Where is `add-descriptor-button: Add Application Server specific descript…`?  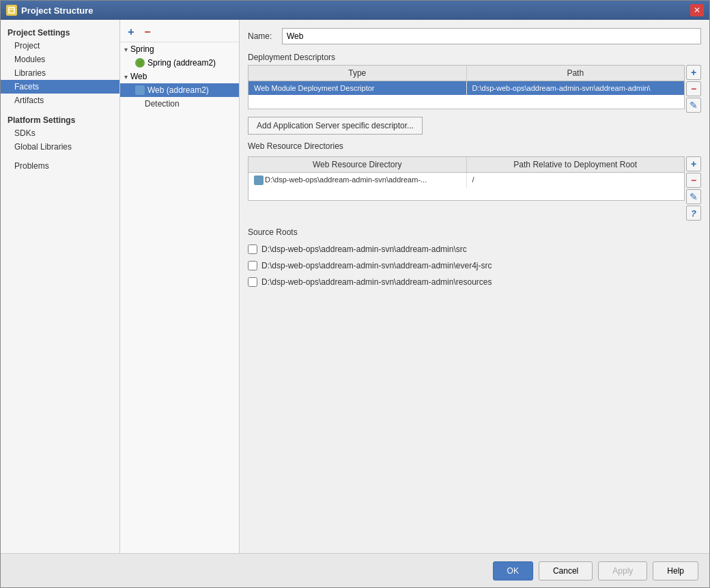 add-descriptor-button: Add Application Server specific descript… is located at coordinates (335, 126).